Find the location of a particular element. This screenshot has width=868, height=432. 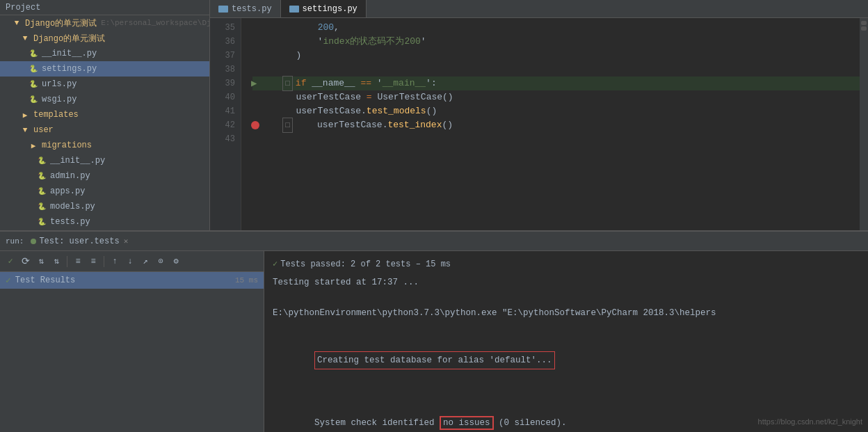

folder-open-icon2: ▼ is located at coordinates (25, 38).